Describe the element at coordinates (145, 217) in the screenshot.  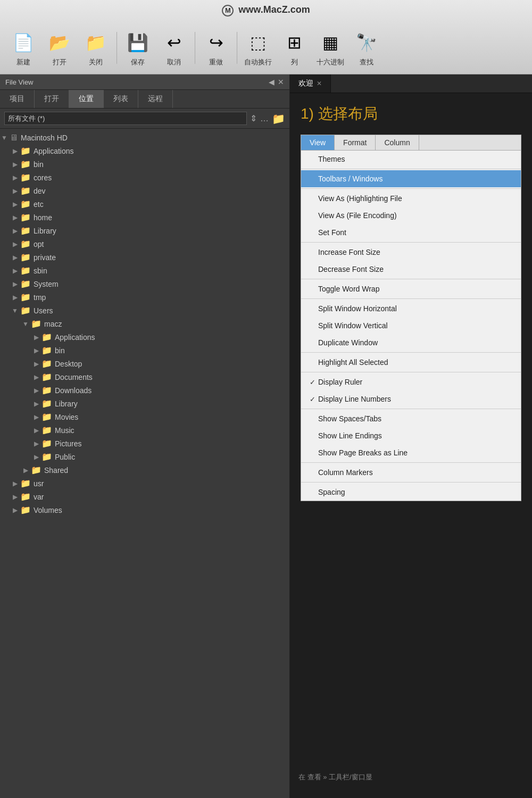
I see `tree-item: ▶ 📁 home` at that location.